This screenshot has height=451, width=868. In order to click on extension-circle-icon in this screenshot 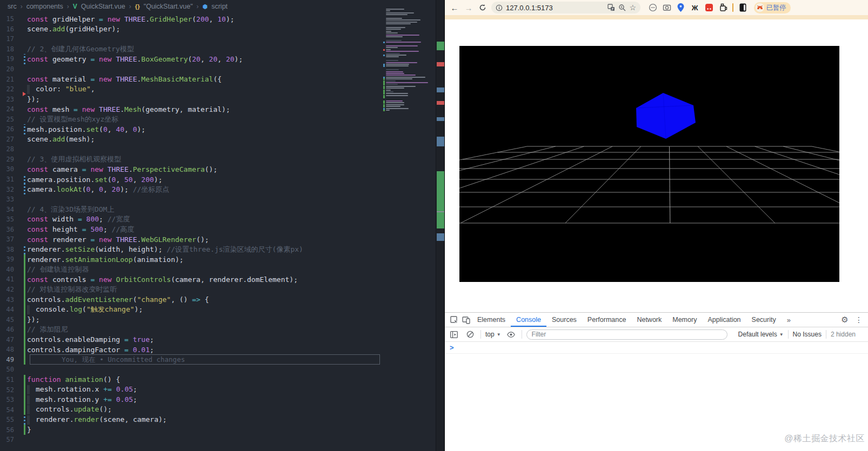, I will do `click(653, 8)`.